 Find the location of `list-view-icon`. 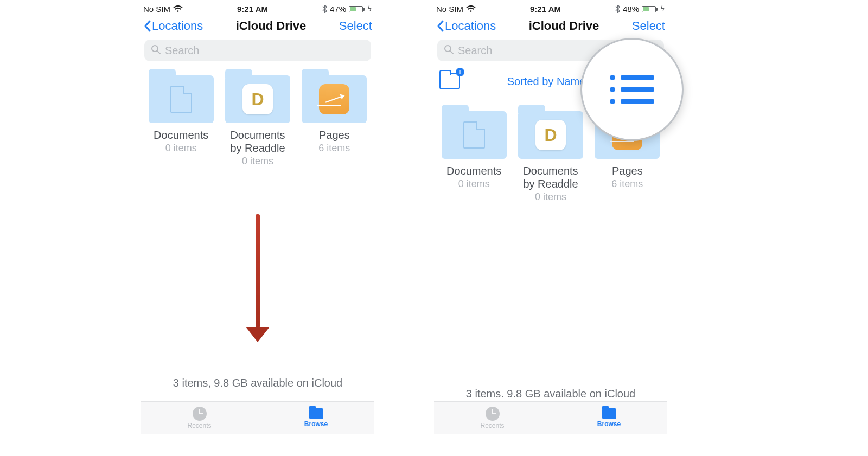

list-view-icon is located at coordinates (632, 89).